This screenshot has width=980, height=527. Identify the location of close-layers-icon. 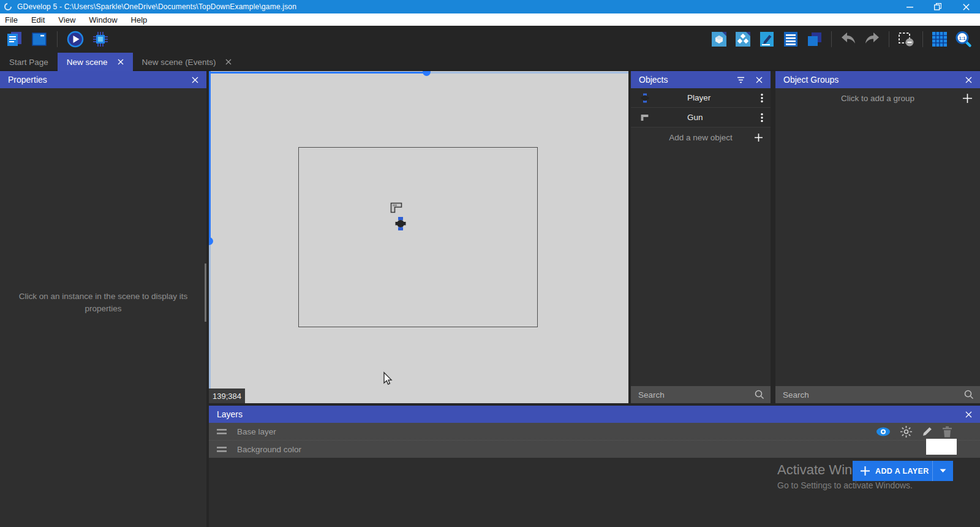
(969, 414).